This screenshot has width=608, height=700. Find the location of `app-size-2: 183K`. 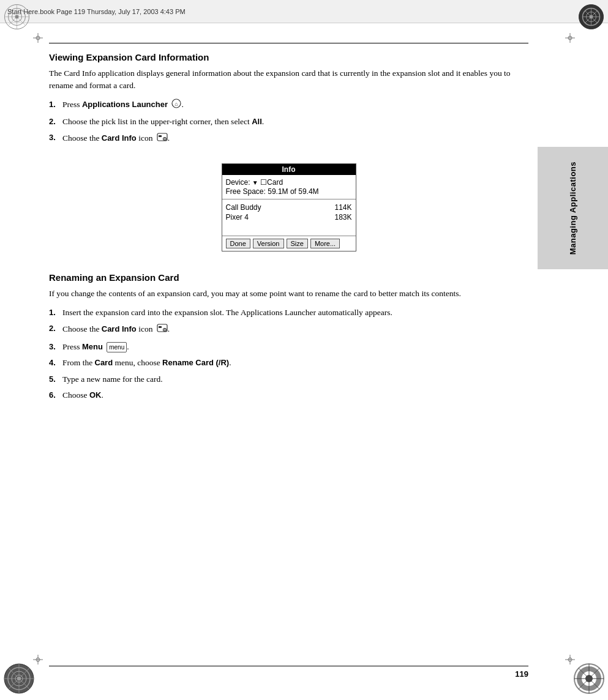

app-size-2: 183K is located at coordinates (343, 217).